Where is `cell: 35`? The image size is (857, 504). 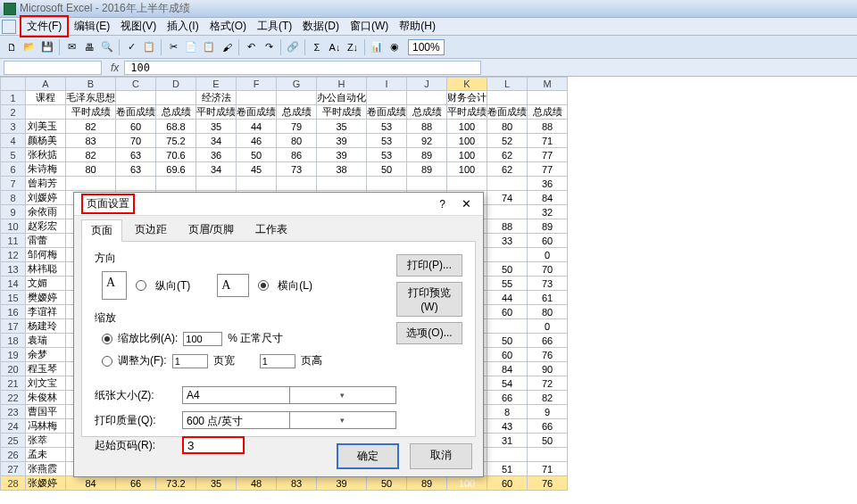
cell: 35 is located at coordinates (342, 127).